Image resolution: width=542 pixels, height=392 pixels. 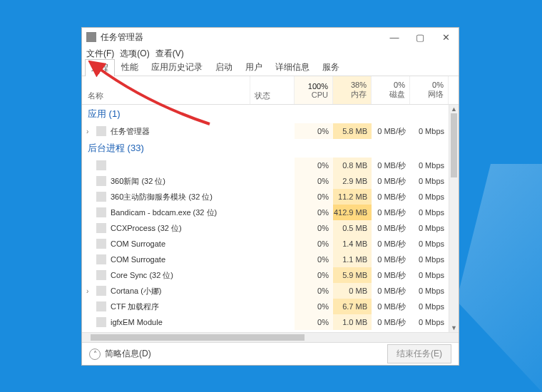 I want to click on process-memory-cell: 0.8 MB, so click(x=352, y=165).